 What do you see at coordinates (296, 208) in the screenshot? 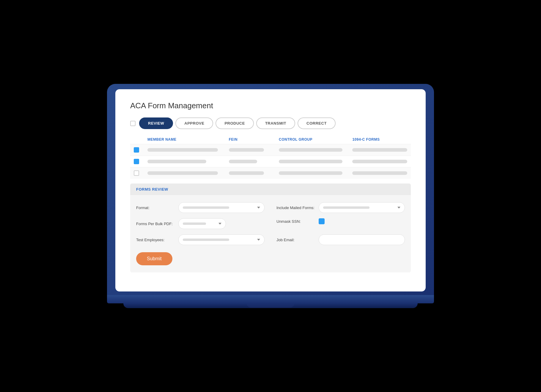
I see `include-mailed-label: Include Mailed Forms:` at bounding box center [296, 208].